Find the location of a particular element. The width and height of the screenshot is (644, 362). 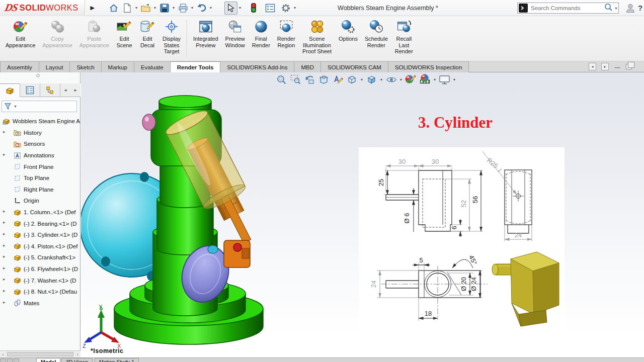

select-tool-button is located at coordinates (231, 8).